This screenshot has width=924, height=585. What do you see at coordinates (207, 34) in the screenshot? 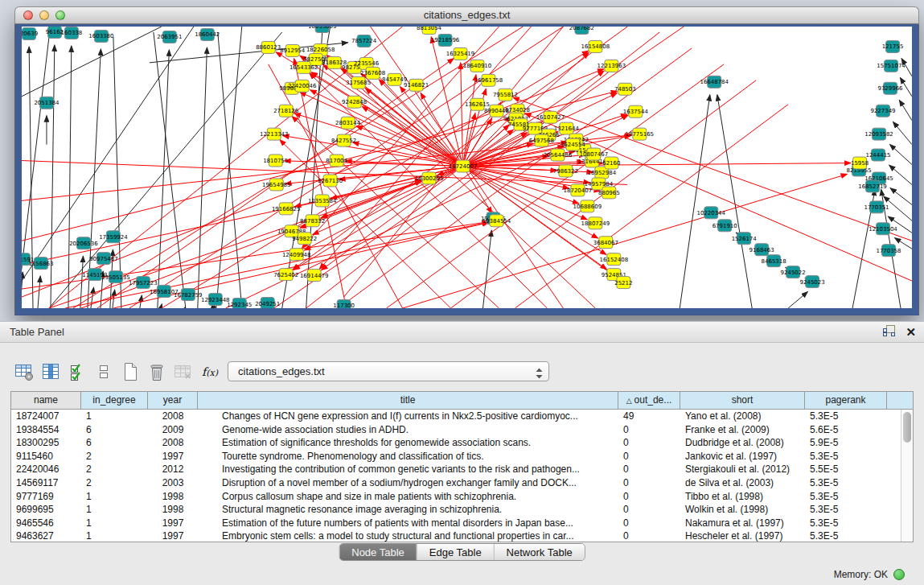
I see `graph-node: 1860442` at bounding box center [207, 34].